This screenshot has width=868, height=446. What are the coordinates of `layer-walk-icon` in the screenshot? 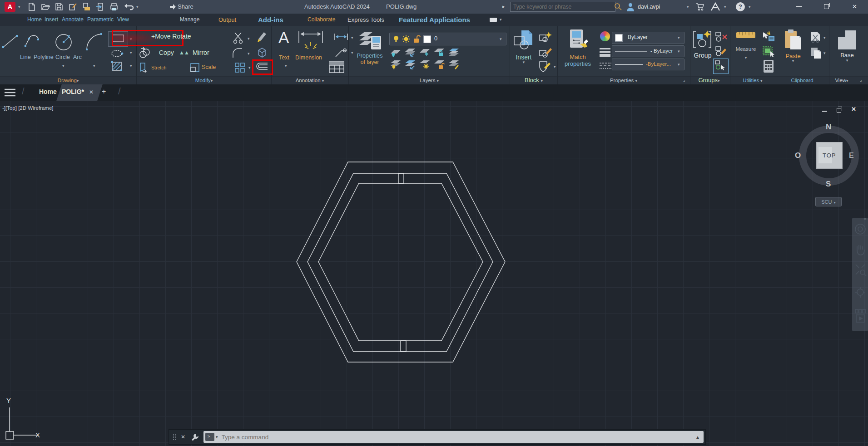 It's located at (454, 64).